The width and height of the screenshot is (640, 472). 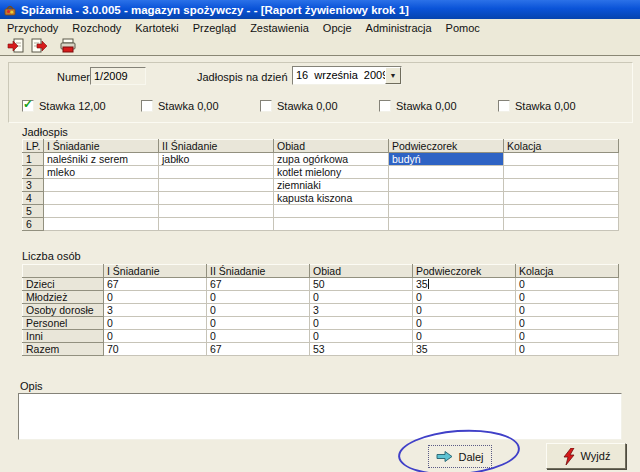 I want to click on menu-item-administracja: Administracja, so click(x=399, y=28).